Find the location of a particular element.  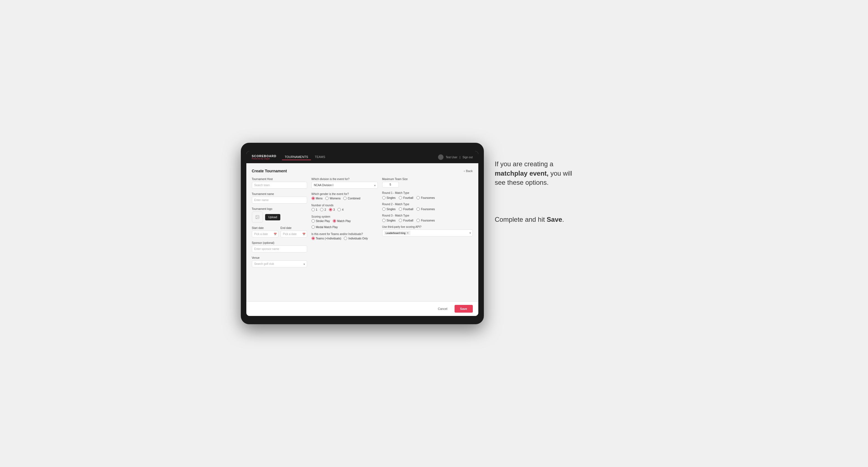

gender-mens: Mens is located at coordinates (317, 198).